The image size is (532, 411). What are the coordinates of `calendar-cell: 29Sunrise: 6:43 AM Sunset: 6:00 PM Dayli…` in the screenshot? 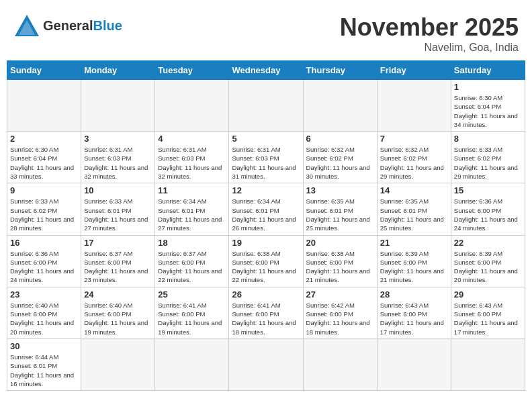 It's located at (488, 313).